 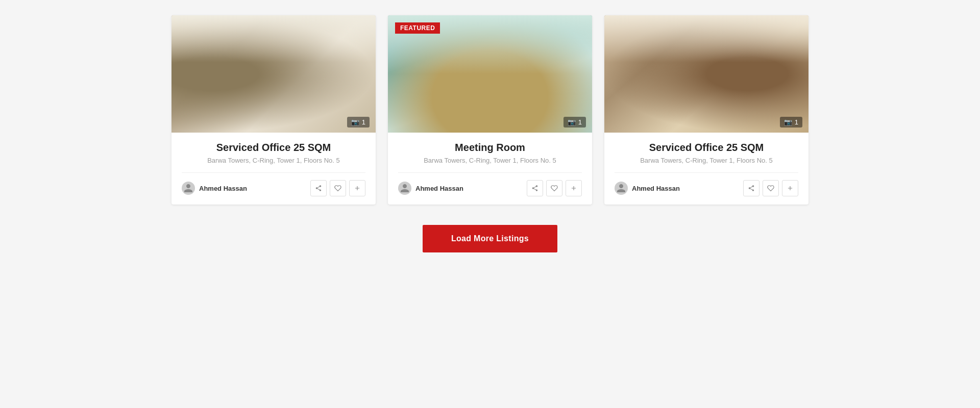 What do you see at coordinates (274, 148) in the screenshot?
I see `card-title-1: Serviced Office 25 SQM` at bounding box center [274, 148].